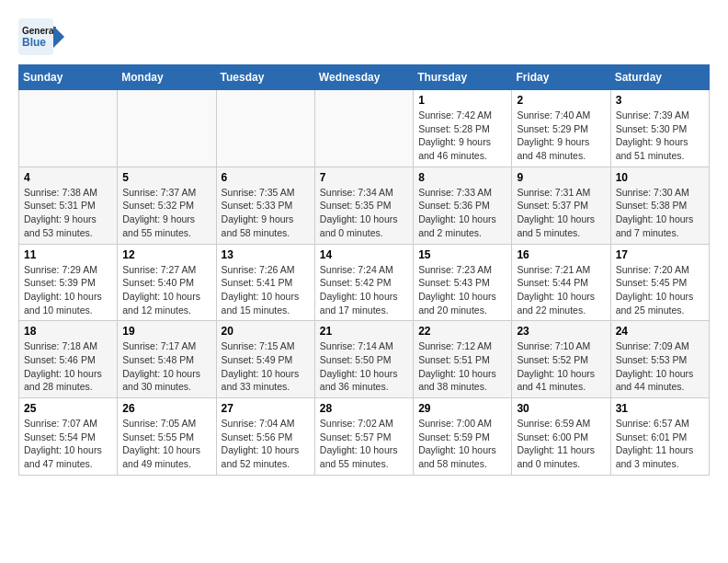 This screenshot has height=563, width=728. I want to click on weekday-header: Friday, so click(561, 77).